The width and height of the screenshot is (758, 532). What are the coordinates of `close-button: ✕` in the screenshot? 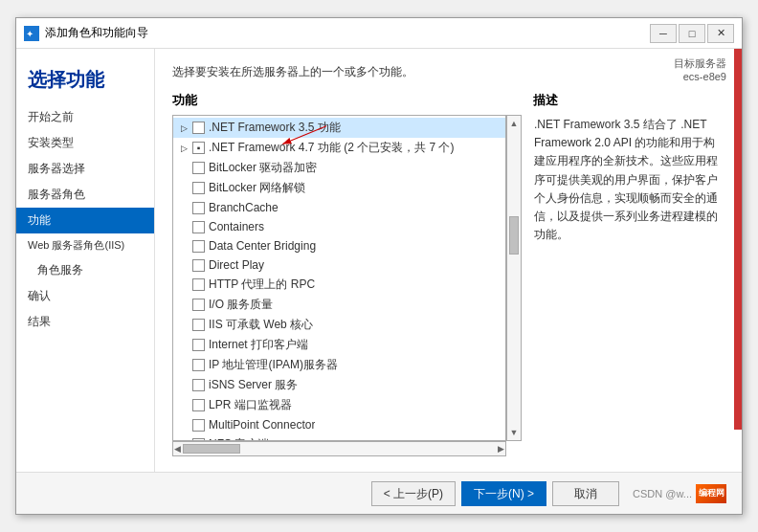 It's located at (721, 33).